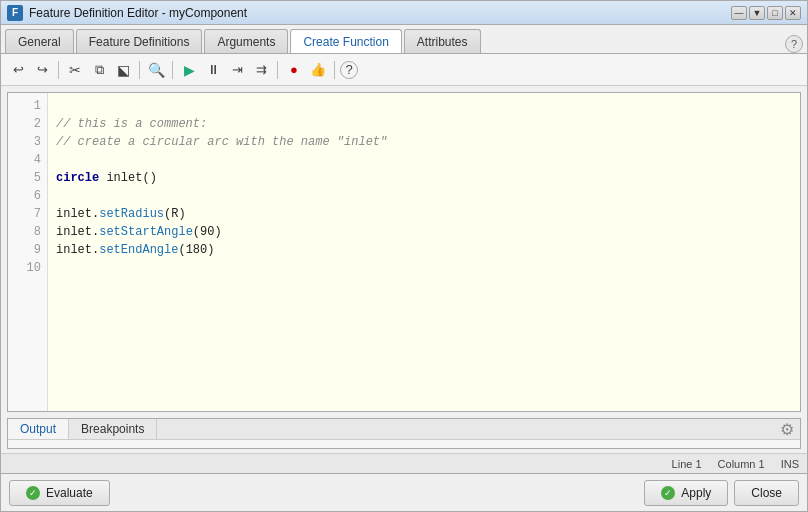  What do you see at coordinates (404, 70) in the screenshot?
I see `toolbar: ↩ ↪ ✂ ⧉ ⬕ 🔍 ▶ ⏸ ⇥ ⇉ ● 👍 ?` at bounding box center [404, 70].